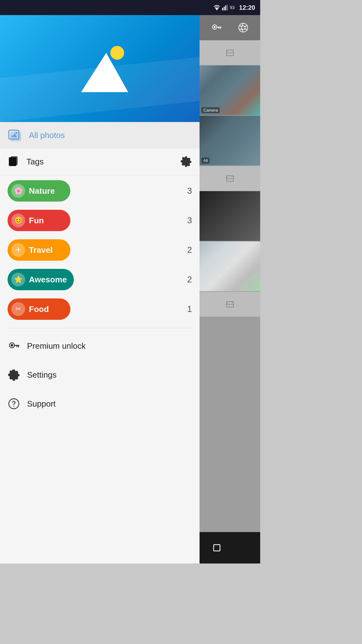  Describe the element at coordinates (247, 8) in the screenshot. I see `status-time: 12:20` at that location.